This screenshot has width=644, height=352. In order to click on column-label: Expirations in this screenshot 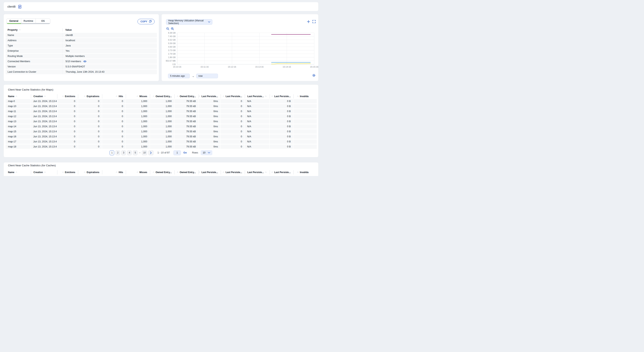, I will do `click(93, 96)`.